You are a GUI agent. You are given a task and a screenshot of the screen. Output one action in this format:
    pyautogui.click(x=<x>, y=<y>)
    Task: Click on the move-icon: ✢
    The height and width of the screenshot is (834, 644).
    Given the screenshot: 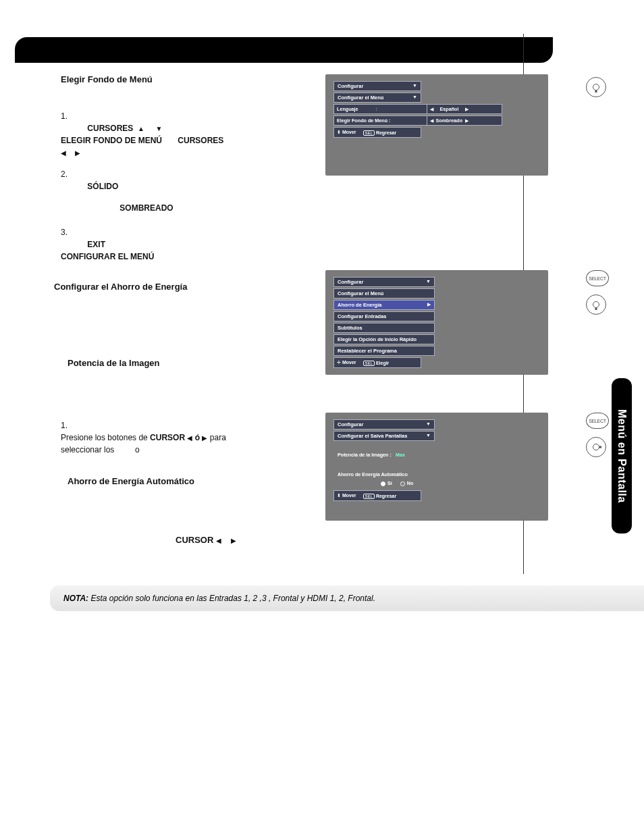 What is the action you would take?
    pyautogui.click(x=339, y=362)
    